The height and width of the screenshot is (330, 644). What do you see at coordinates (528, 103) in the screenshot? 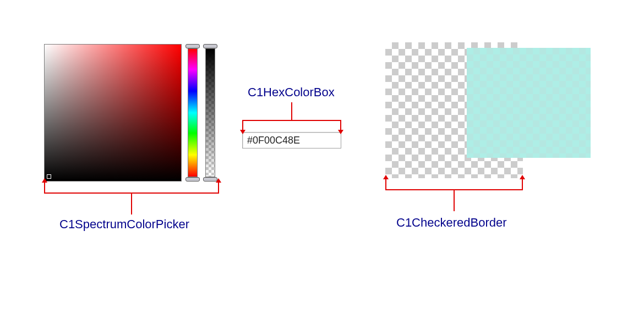
I see `checkered-border-front` at bounding box center [528, 103].